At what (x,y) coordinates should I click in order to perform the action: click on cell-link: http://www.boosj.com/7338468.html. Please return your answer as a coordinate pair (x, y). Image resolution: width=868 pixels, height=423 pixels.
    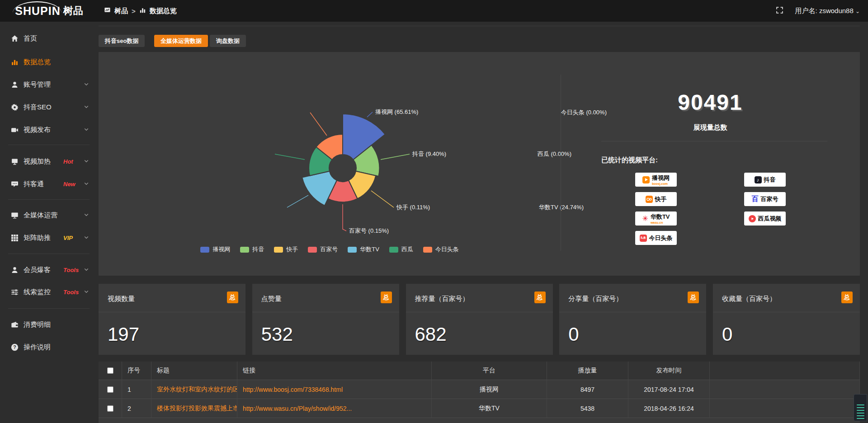
    Looking at the image, I should click on (335, 390).